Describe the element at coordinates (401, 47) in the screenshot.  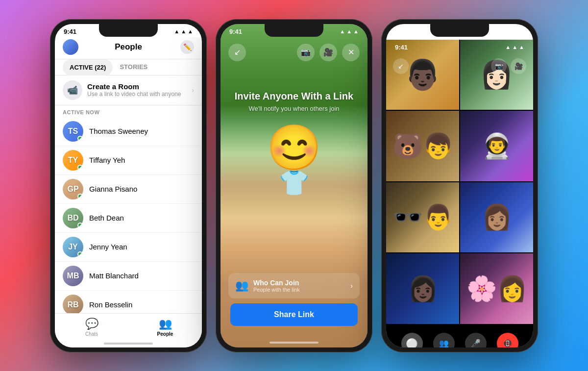
I see `status-time-3: 9:41` at that location.